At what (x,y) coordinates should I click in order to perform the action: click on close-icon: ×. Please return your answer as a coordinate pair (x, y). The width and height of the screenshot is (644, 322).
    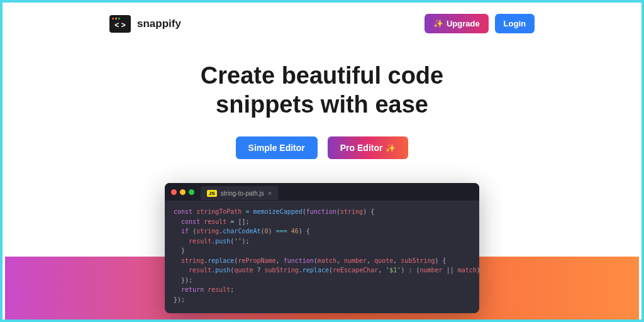
    Looking at the image, I should click on (270, 193).